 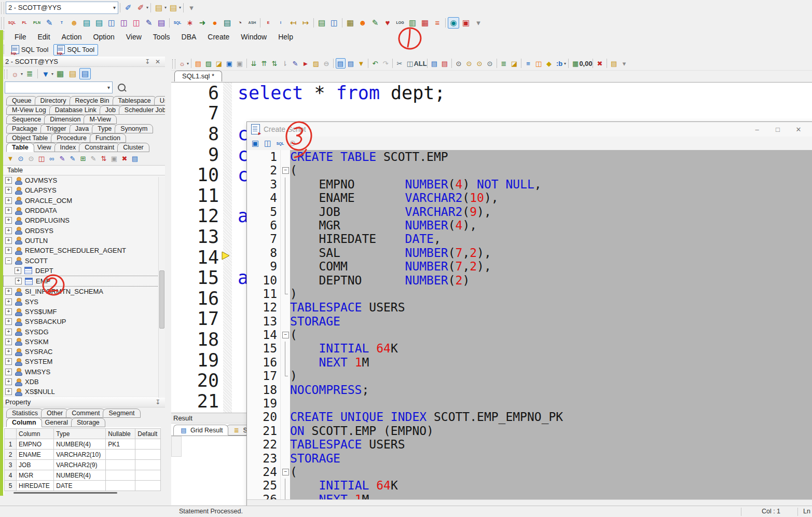 What do you see at coordinates (363, 23) in the screenshot?
I see `user-security-icon: ☻` at bounding box center [363, 23].